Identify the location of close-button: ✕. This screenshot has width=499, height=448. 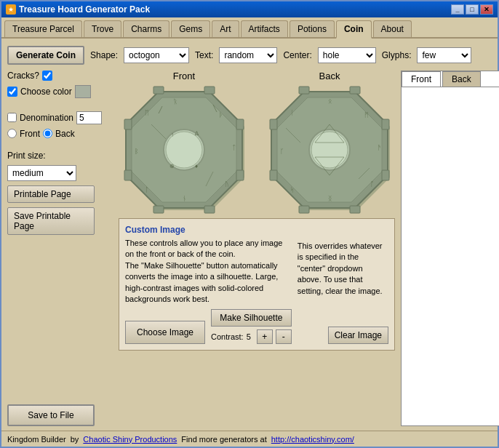
(487, 9).